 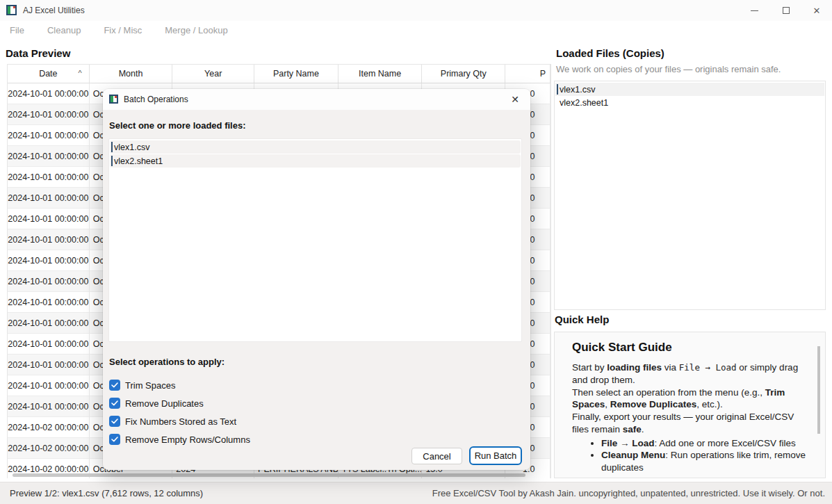 I want to click on column-header: Party Name, so click(x=296, y=74).